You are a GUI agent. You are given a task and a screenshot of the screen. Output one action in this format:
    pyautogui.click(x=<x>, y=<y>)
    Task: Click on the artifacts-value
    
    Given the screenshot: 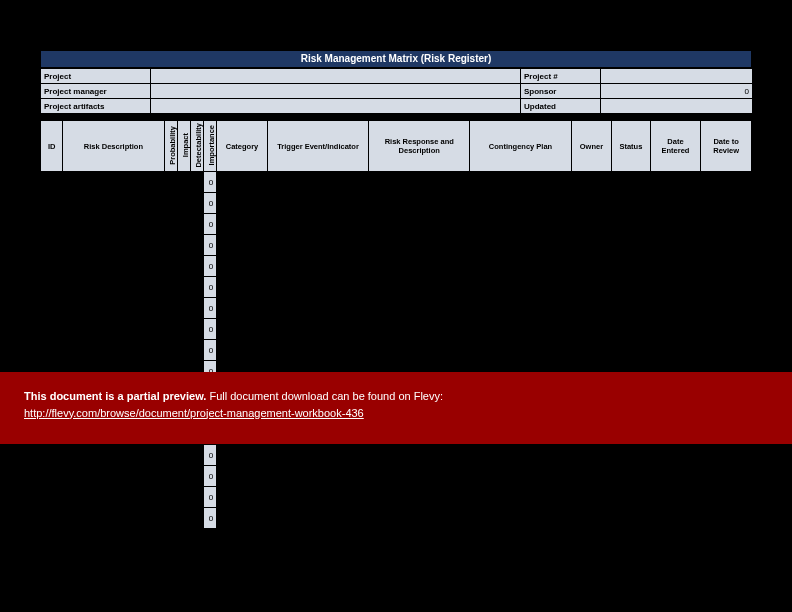 What is the action you would take?
    pyautogui.click(x=336, y=106)
    